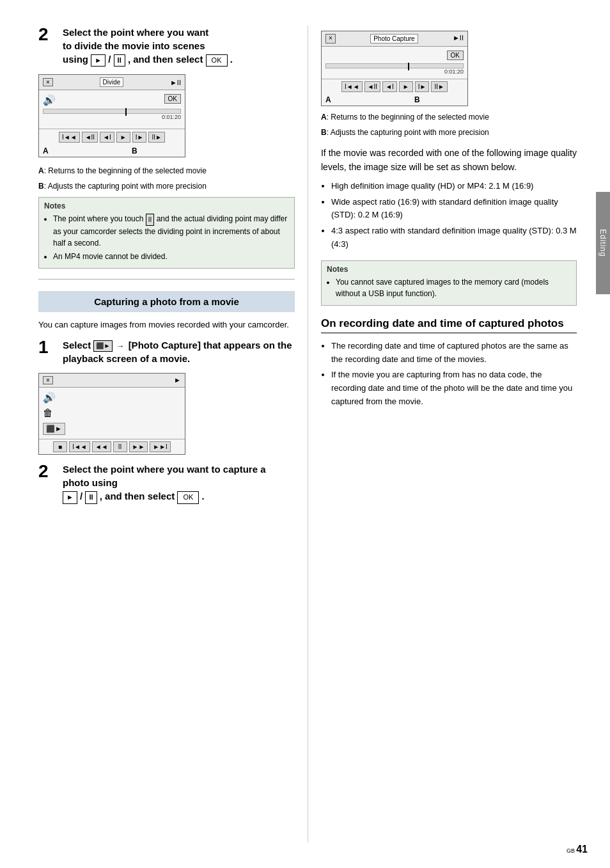 This screenshot has width=610, height=868. What do you see at coordinates (166, 237) in the screenshot?
I see `notes-list-1: The point where you touch II and the act…` at bounding box center [166, 237].